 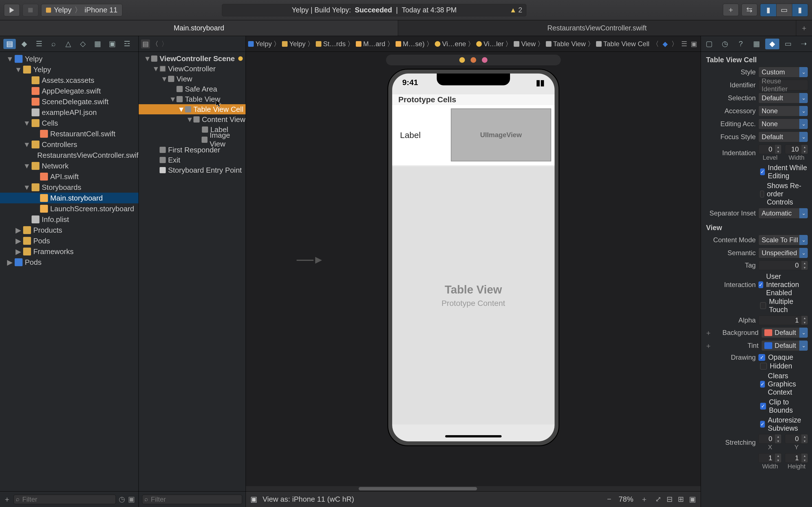 What do you see at coordinates (69, 80) in the screenshot?
I see `assets-xcassets: Assets.xcassets` at bounding box center [69, 80].